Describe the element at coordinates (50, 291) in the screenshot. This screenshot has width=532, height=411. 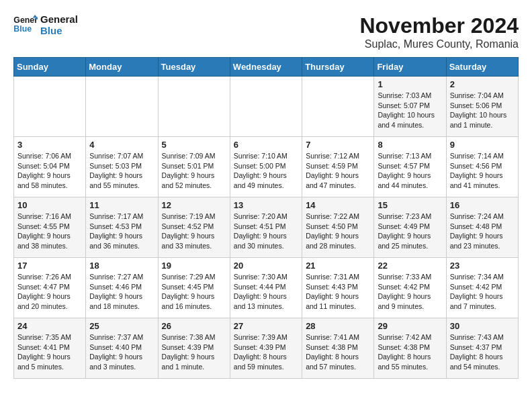
I see `cell-content: Sunrise: 7:26 AM Sunset: 4:47 PM Dayligh…` at that location.